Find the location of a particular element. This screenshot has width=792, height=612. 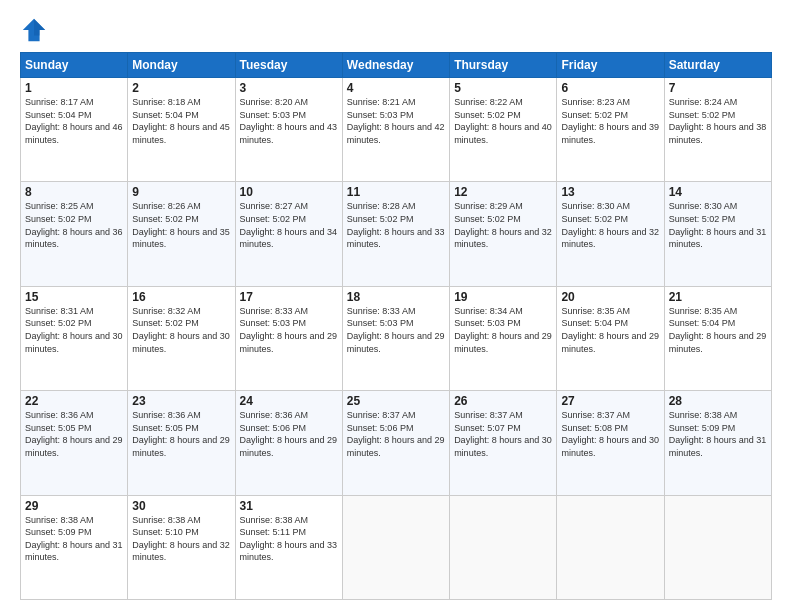

calendar-cell: 5Sunrise: 8:22 AMSunset: 5:02 PMDaylight… is located at coordinates (504, 130).